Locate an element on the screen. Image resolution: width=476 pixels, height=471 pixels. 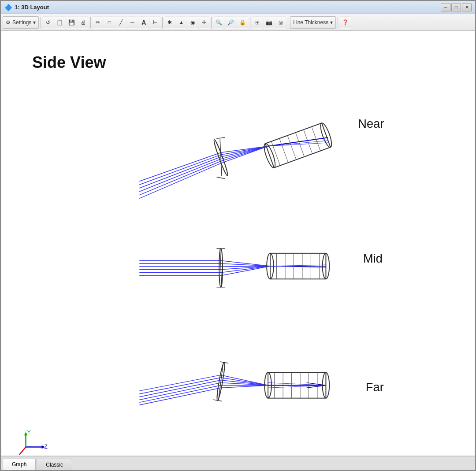
near-group: Near is located at coordinates (262, 158).